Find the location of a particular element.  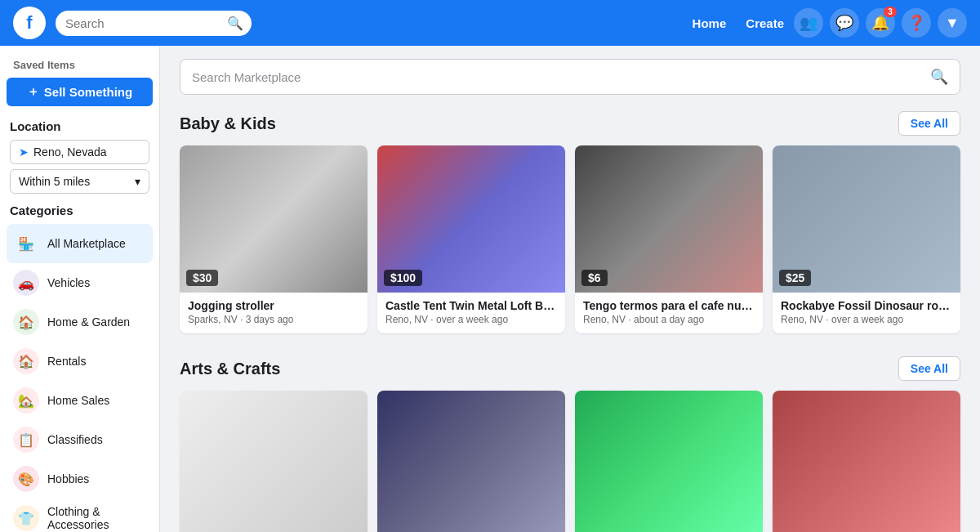

listing-title-dino: Rockabye Fossil Dinosaur rocker is located at coordinates (866, 306).